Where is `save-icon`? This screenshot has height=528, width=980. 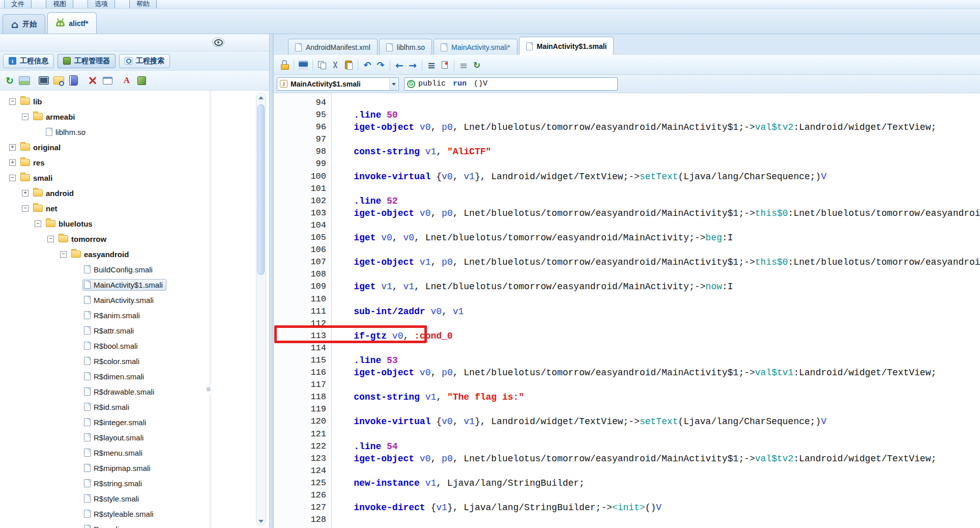
save-icon is located at coordinates (303, 65).